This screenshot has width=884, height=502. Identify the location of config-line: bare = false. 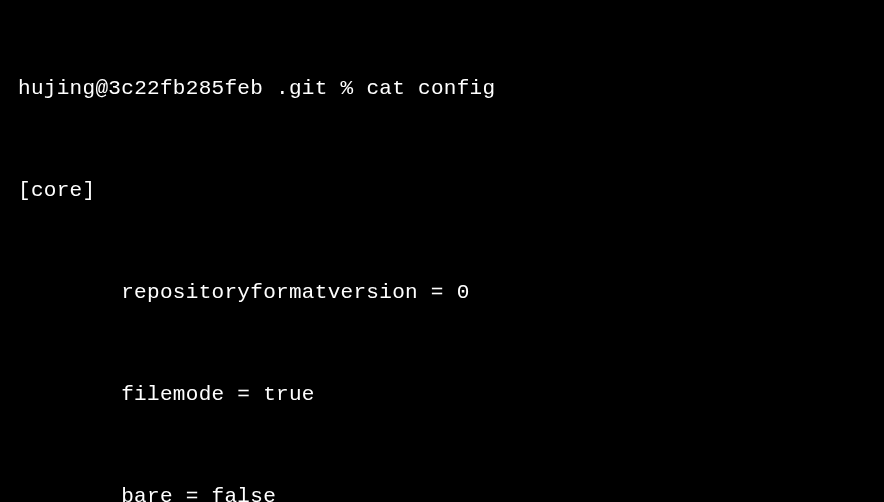
(442, 491).